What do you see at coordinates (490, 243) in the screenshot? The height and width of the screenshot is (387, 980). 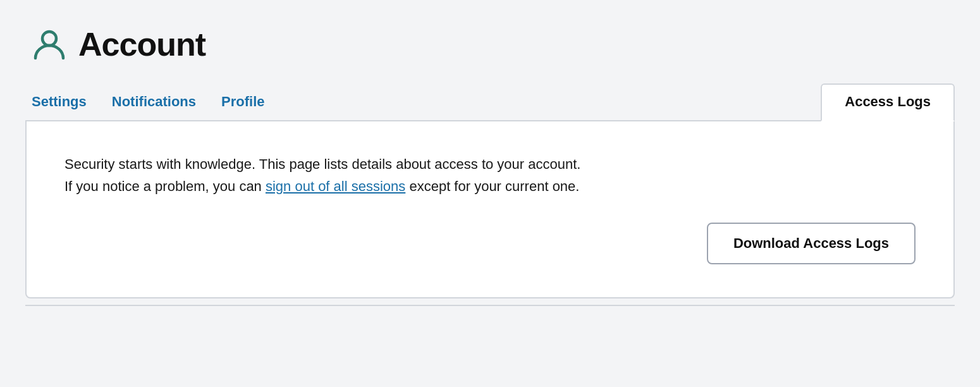 I see `download-btn-row: Download Access Logs` at bounding box center [490, 243].